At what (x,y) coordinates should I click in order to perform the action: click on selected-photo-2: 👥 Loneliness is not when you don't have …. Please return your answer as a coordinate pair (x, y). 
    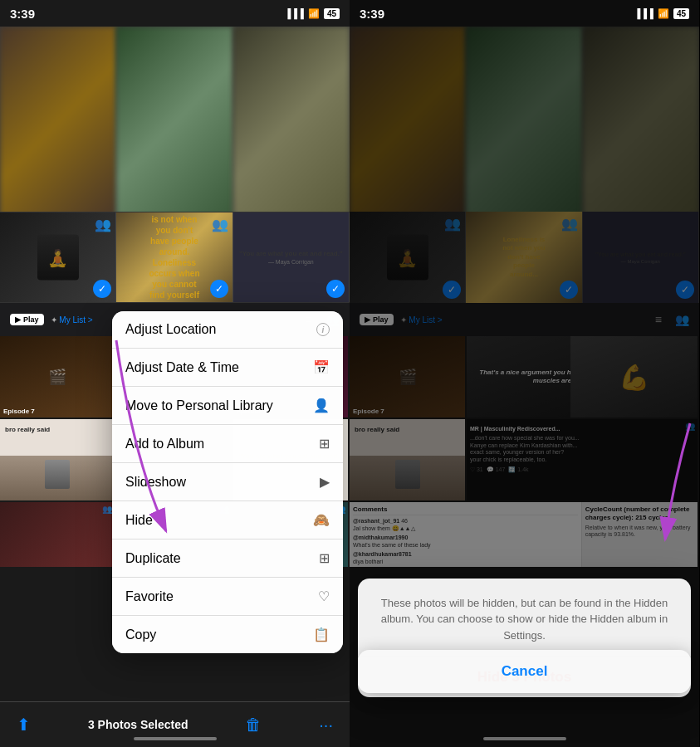
    Looking at the image, I should click on (174, 257).